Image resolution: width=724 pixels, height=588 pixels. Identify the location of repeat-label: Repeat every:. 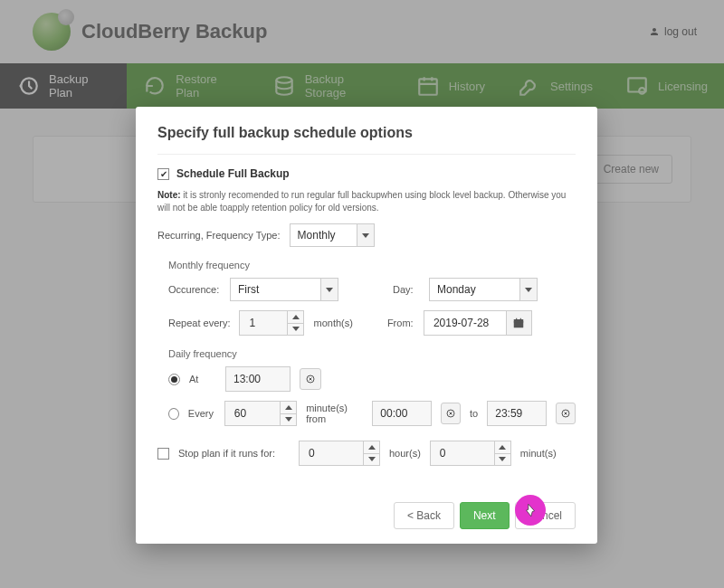
(199, 323).